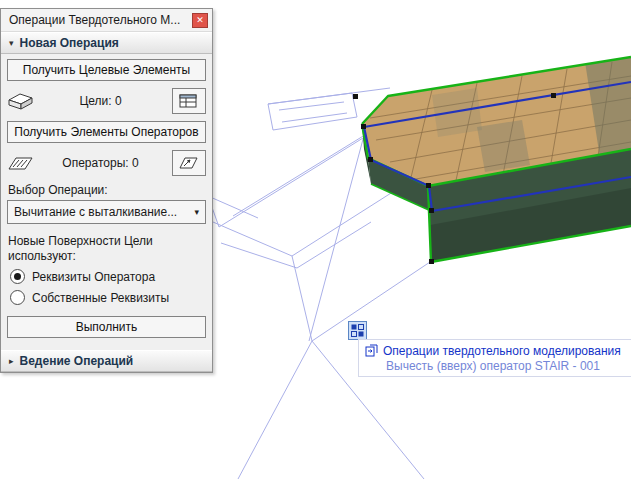  Describe the element at coordinates (106, 212) in the screenshot. I see `operation-dropdown: Вычитание с выталкивание... ▾` at that location.